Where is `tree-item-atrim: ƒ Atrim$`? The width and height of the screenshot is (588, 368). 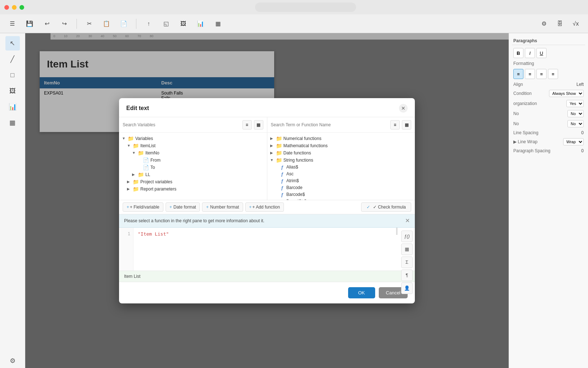 tree-item-atrim: ƒ Atrim$ is located at coordinates (344, 181).